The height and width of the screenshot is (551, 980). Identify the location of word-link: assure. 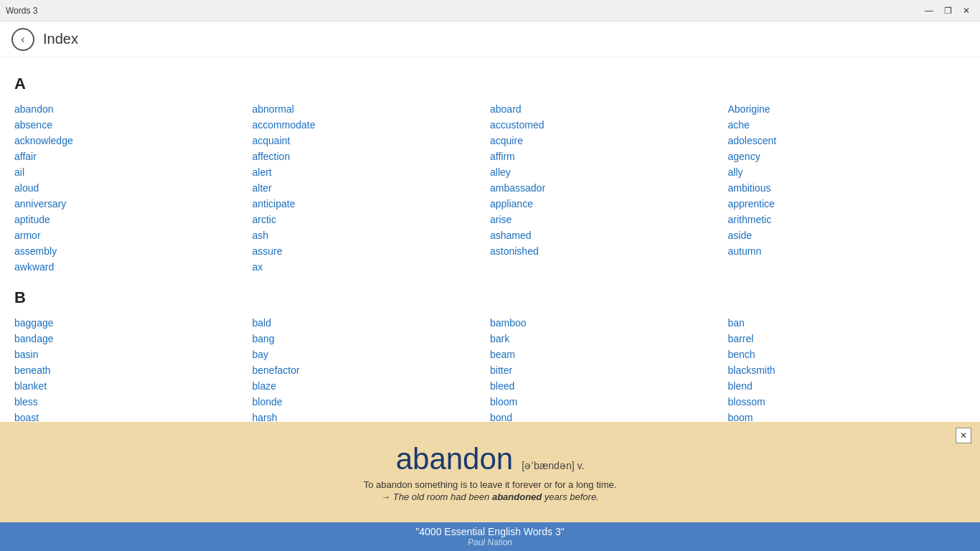
(372, 251).